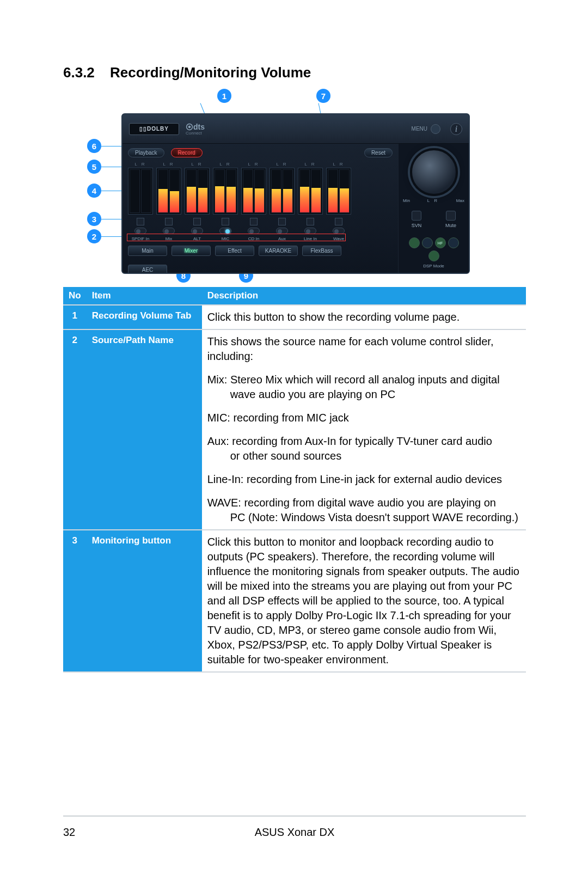  I want to click on app-window: ▯▯ DOLBY ⦿dtsConnect MENU i Playback Rec…, so click(296, 194).